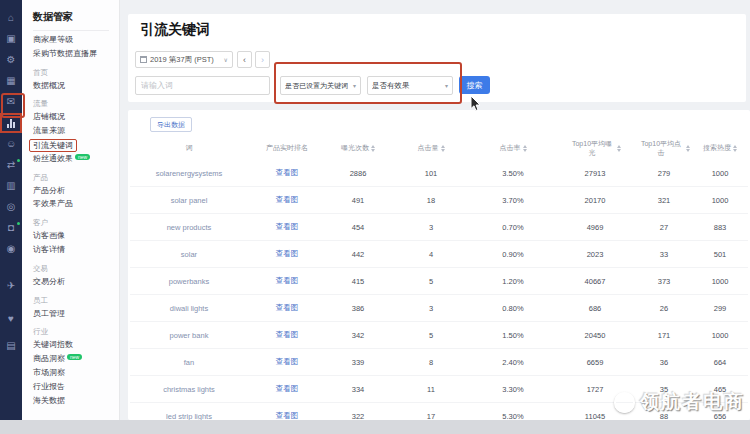 Image resolution: width=750 pixels, height=434 pixels. I want to click on export-data-button: 导出数据, so click(171, 124).